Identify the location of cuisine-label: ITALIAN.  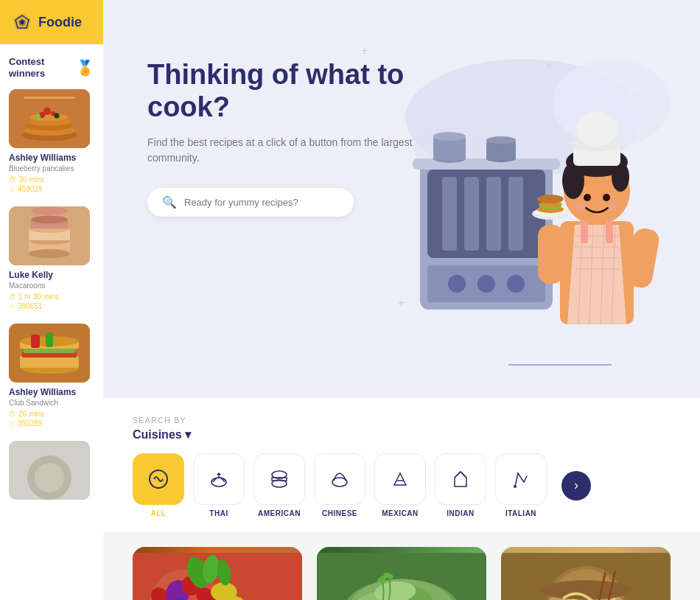
(521, 513).